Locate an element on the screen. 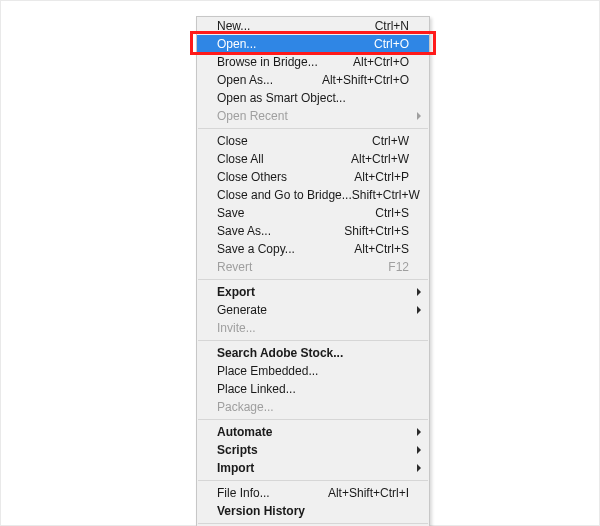  menu-item-shortcut: Ctrl+S is located at coordinates (392, 213).